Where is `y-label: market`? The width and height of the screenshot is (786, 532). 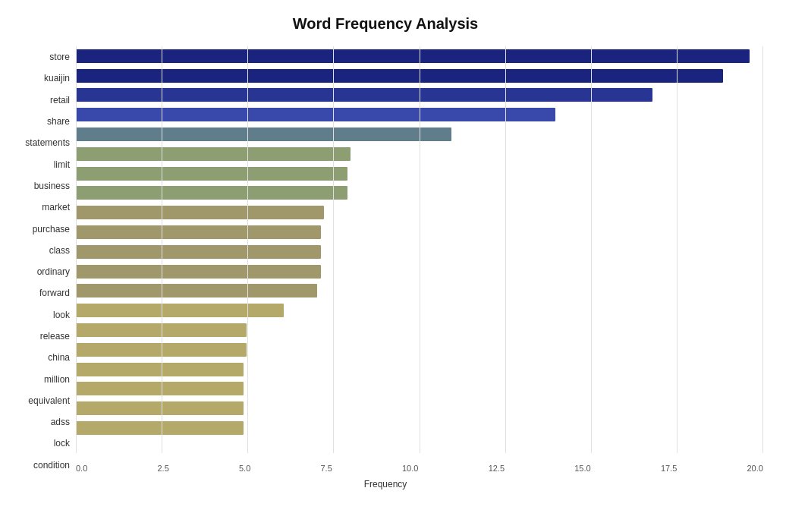 y-label: market is located at coordinates (39, 207).